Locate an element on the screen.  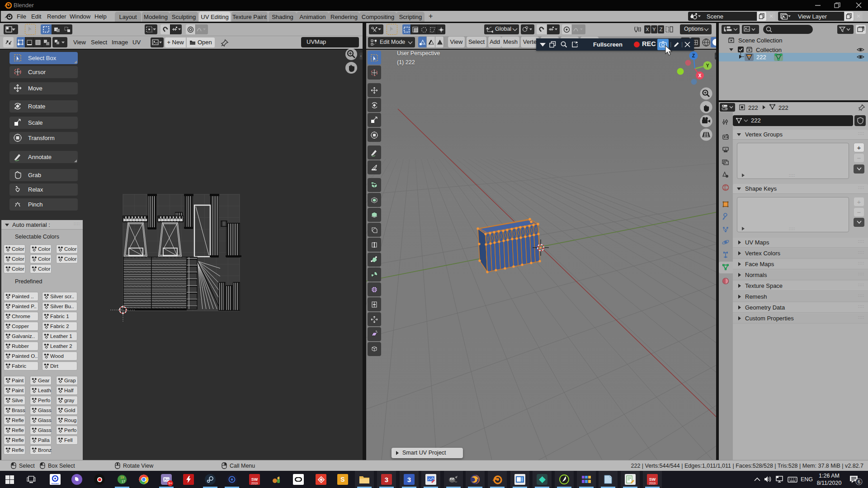
svg-text: 17 is located at coordinates (123, 482).